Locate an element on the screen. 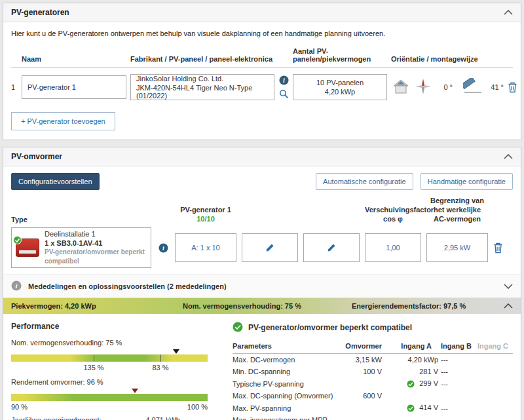 The height and width of the screenshot is (420, 524). table-row: Min. DC-spanning 100 V 281 V --- is located at coordinates (373, 372).